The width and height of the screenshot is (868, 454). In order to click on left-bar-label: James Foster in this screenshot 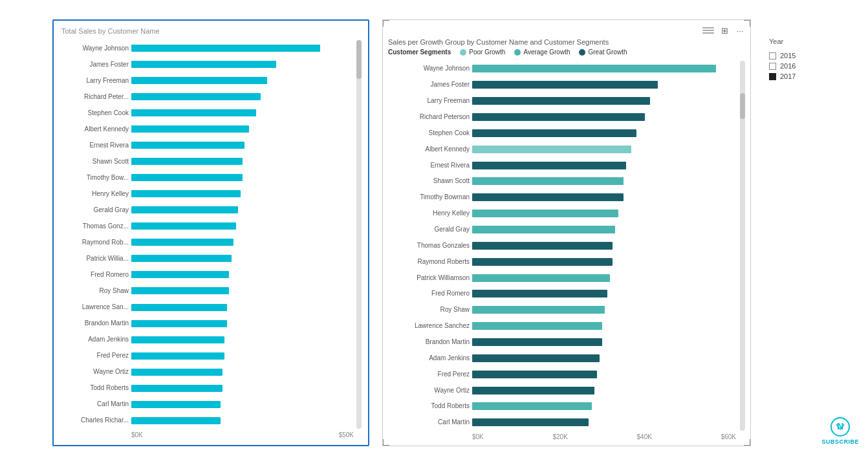, I will do `click(94, 65)`.